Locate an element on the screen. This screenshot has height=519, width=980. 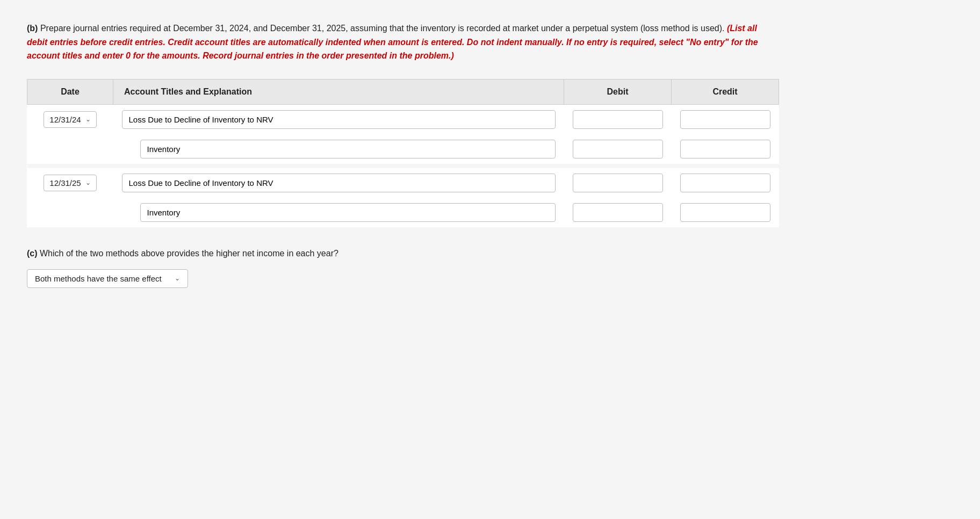
header-account: Account Titles and Explanation is located at coordinates (338, 91).